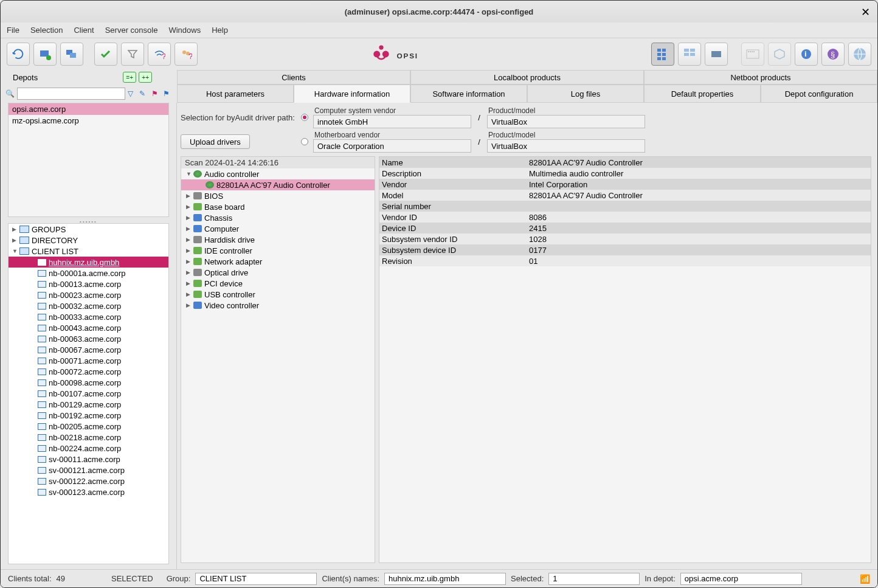 The image size is (878, 588). What do you see at coordinates (89, 284) in the screenshot?
I see `client-item: nb-00013.acme.corp` at bounding box center [89, 284].